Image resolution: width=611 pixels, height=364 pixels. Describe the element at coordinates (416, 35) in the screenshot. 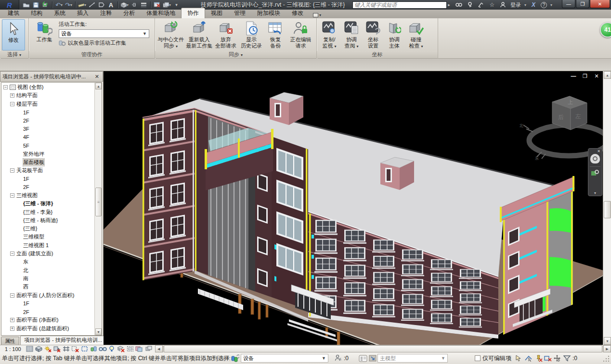

I see `interference-check-button: 碰撞检查 ▾` at that location.